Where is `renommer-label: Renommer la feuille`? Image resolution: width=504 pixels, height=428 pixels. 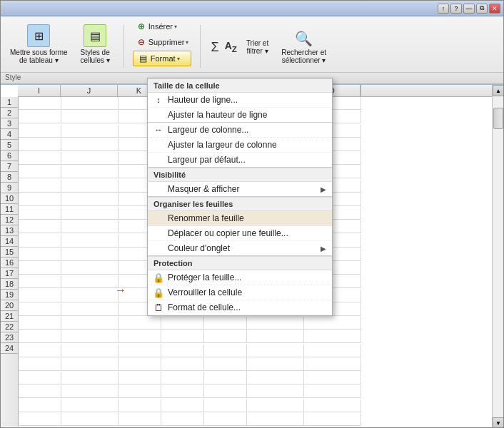
renommer-label: Renommer la feuille is located at coordinates (206, 218).